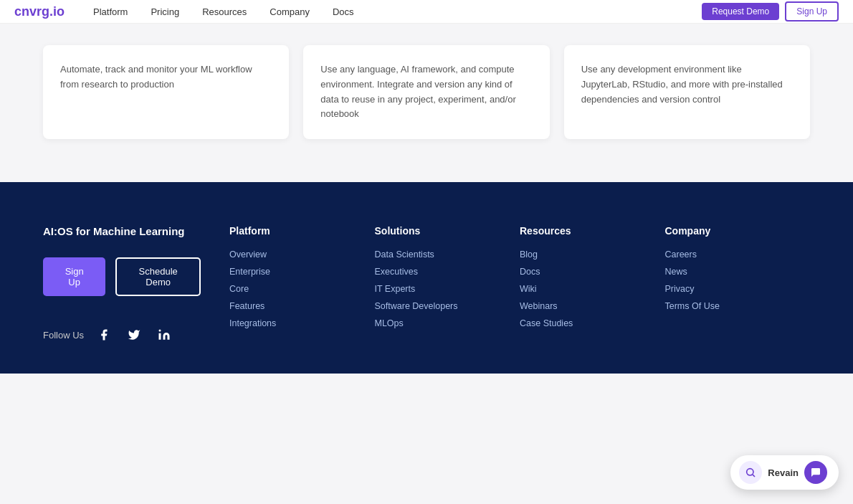 The width and height of the screenshot is (853, 504). Describe the element at coordinates (302, 323) in the screenshot. I see `platform-integrations: Integrations` at that location.